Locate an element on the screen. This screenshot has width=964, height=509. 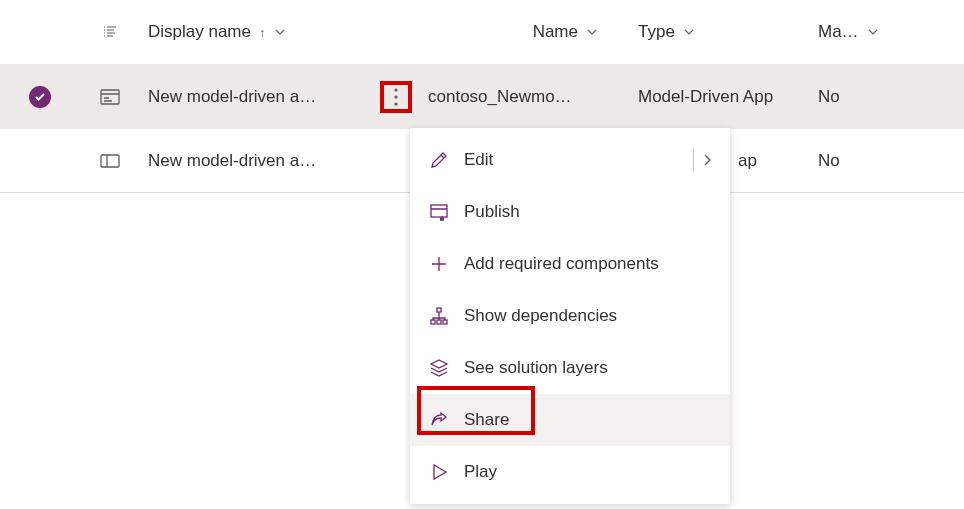
list-icon is located at coordinates (110, 32).